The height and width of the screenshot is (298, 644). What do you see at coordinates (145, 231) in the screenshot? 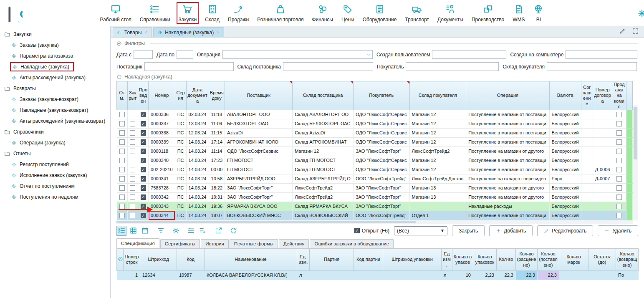
I see `calendar-icon` at bounding box center [145, 231].